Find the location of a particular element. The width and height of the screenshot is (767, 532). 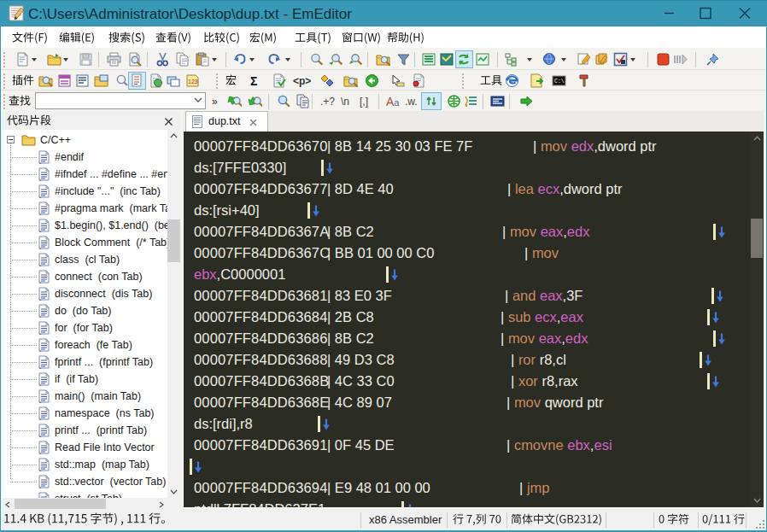

svg-text: 123 is located at coordinates (193, 82).